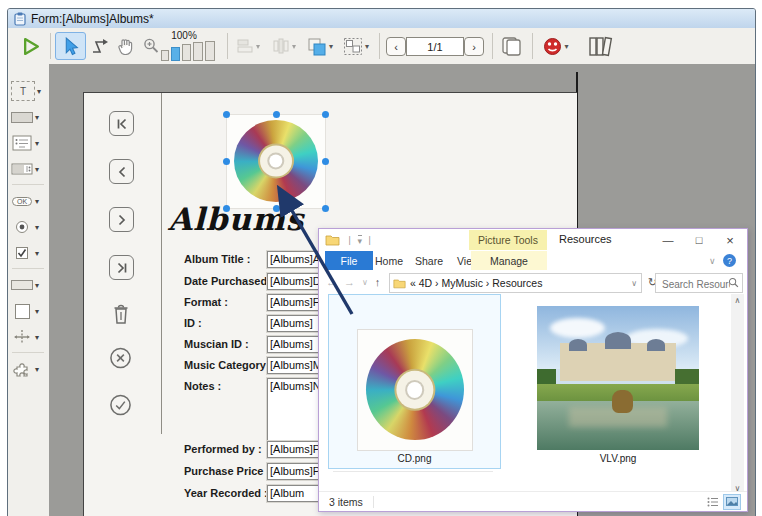 The image size is (762, 516). I want to click on checkbox-tool: ▾, so click(29, 253).